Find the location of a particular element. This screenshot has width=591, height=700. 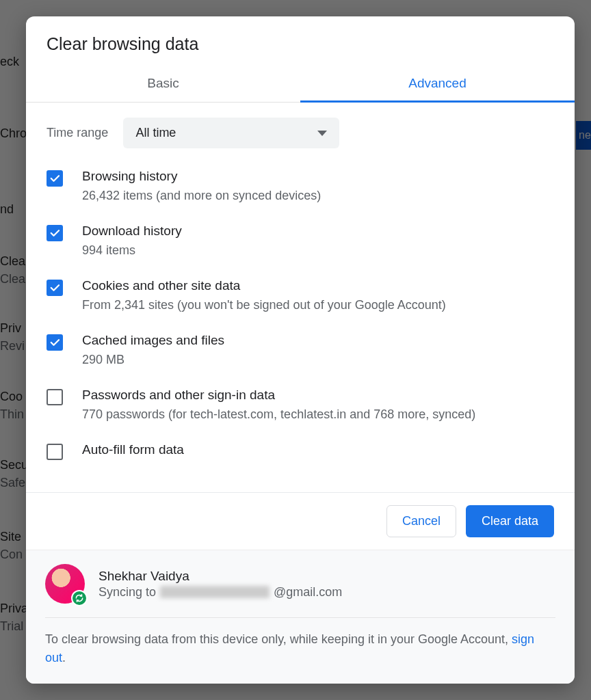

dialog-tabs: Basic Advanced is located at coordinates (300, 85).